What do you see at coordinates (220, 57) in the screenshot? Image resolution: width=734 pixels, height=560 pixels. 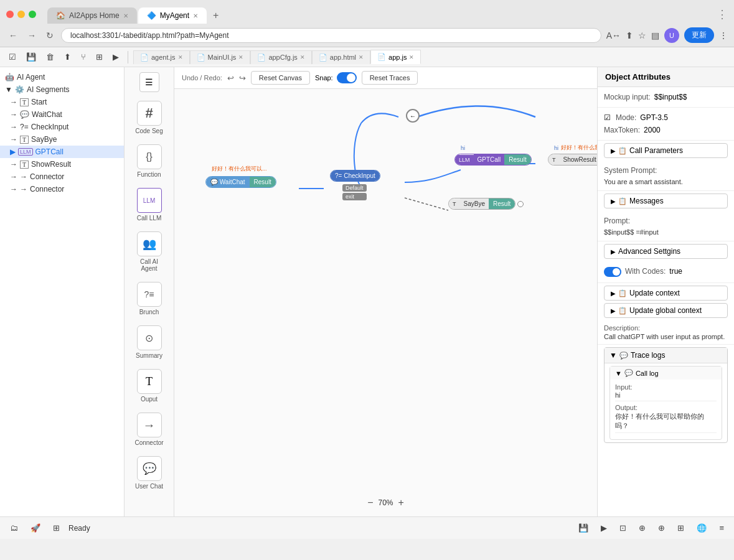 I see `tab-mainui-js: 📄 MainUI.js ✕` at bounding box center [220, 57].